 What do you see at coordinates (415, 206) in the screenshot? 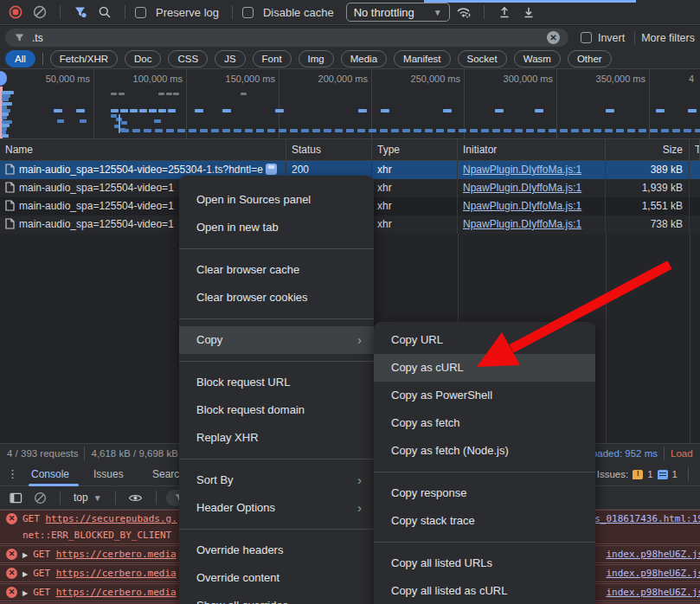
I see `type-cell: xhr` at bounding box center [415, 206].